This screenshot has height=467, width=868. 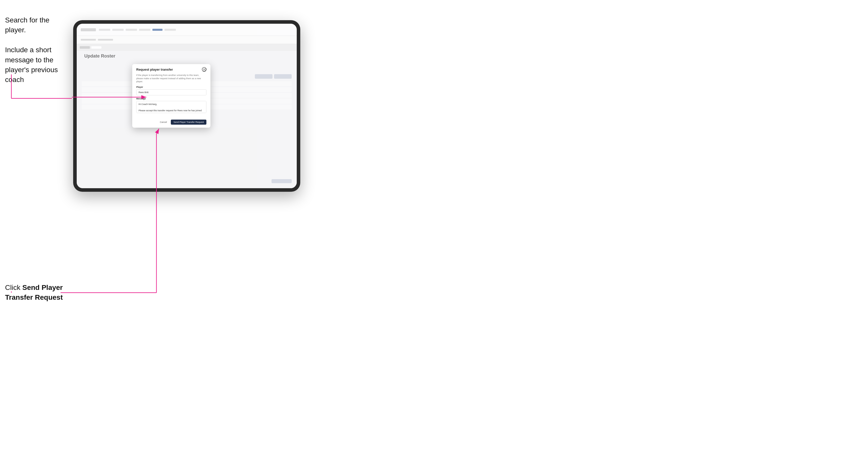 What do you see at coordinates (171, 69) in the screenshot?
I see `modal-header: Request player transfer ×` at bounding box center [171, 69].